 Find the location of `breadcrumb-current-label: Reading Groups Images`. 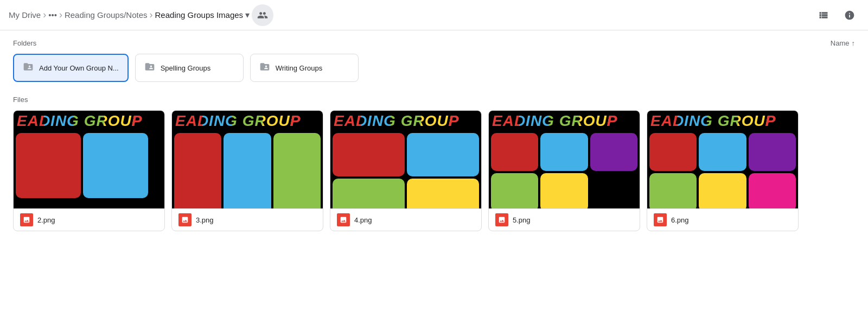

breadcrumb-current-label: Reading Groups Images is located at coordinates (200, 15).